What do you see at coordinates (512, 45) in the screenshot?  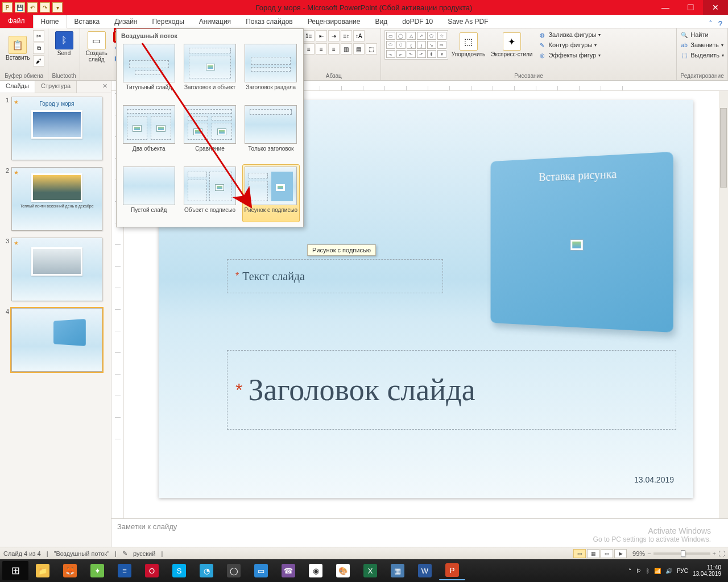 I see `quick-styles-button: ✦ Экспресс-стили` at bounding box center [512, 45].